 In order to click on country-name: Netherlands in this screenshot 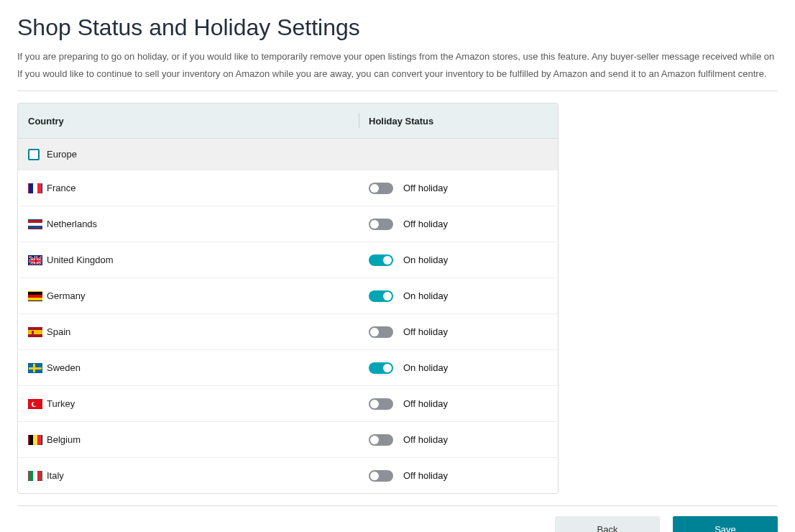, I will do `click(72, 224)`.